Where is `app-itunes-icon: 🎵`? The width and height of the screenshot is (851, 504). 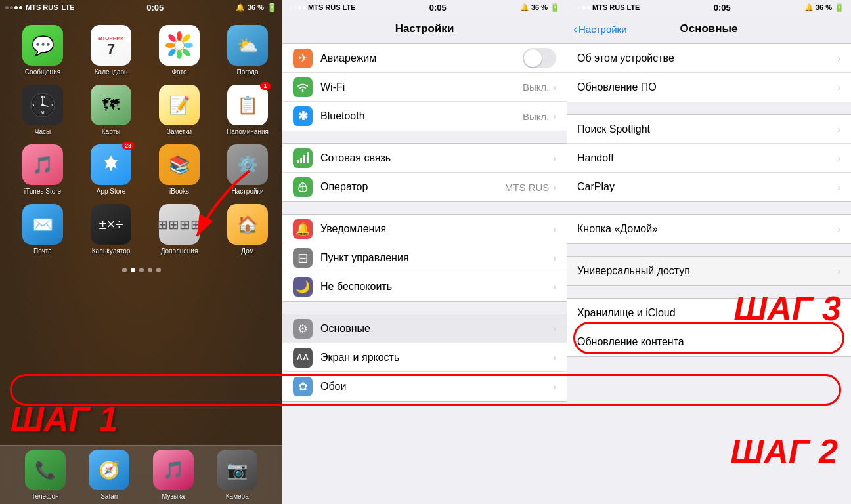
app-itunes-icon: 🎵 is located at coordinates (43, 165).